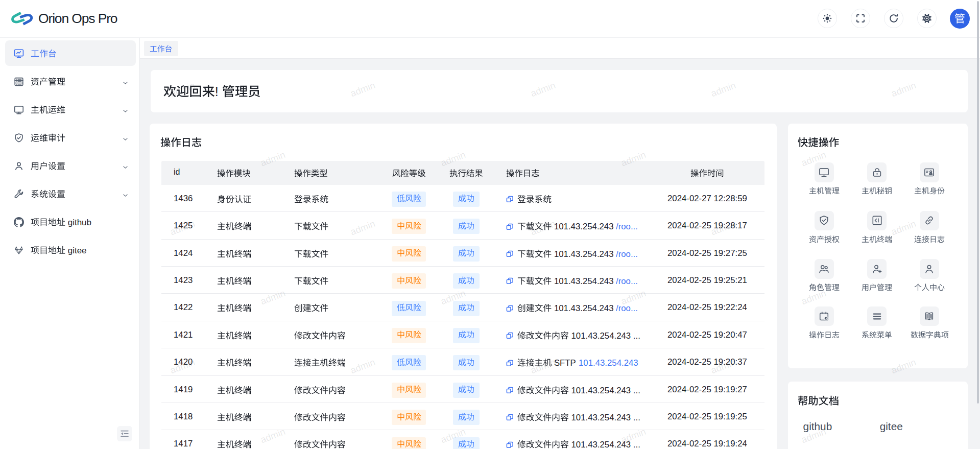 The width and height of the screenshot is (980, 449). Describe the element at coordinates (78, 250) in the screenshot. I see `svg-text: gitee` at that location.